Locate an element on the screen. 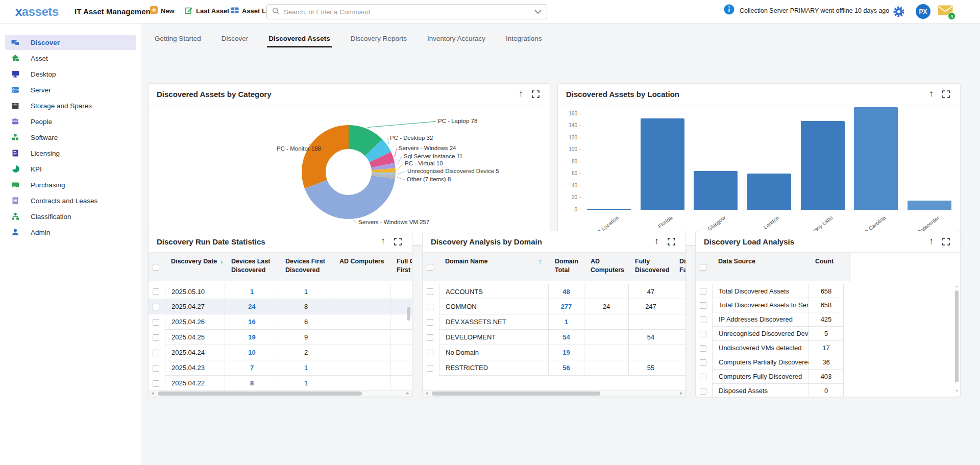 This screenshot has height=465, width=980. sidebar-item-contracts-and-leases: Contracts and Leases is located at coordinates (70, 201).